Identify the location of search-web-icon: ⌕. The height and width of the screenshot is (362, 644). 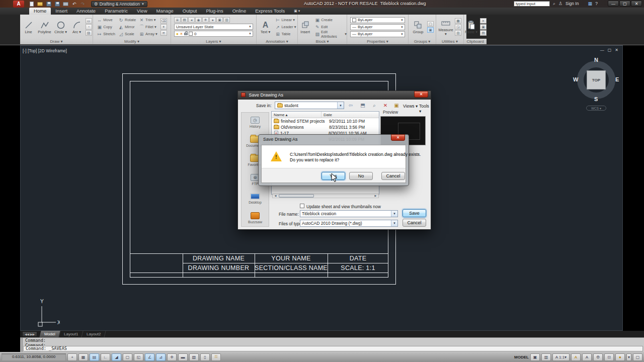
(374, 106).